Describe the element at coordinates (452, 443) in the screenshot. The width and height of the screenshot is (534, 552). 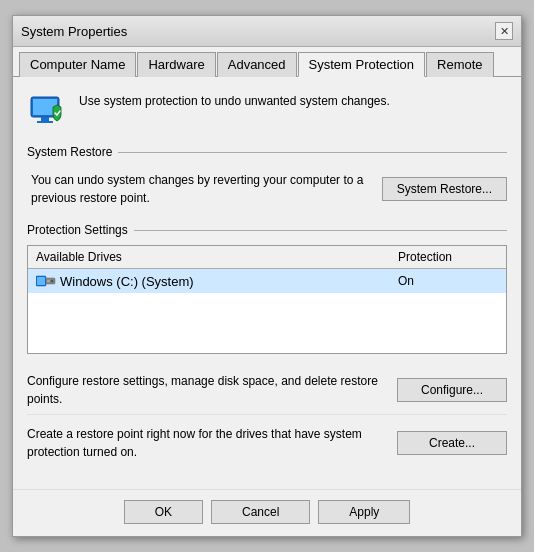
I see `create-button: Create...` at that location.